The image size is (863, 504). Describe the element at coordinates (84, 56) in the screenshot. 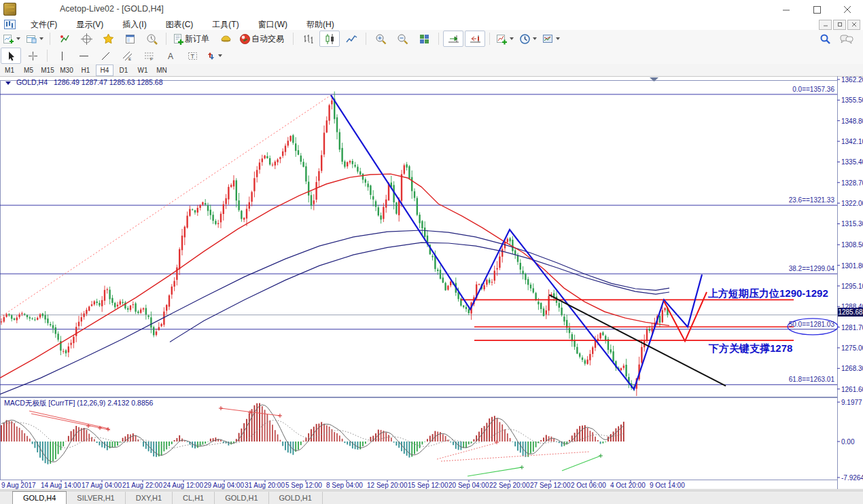

I see `horizontal-line-button` at that location.